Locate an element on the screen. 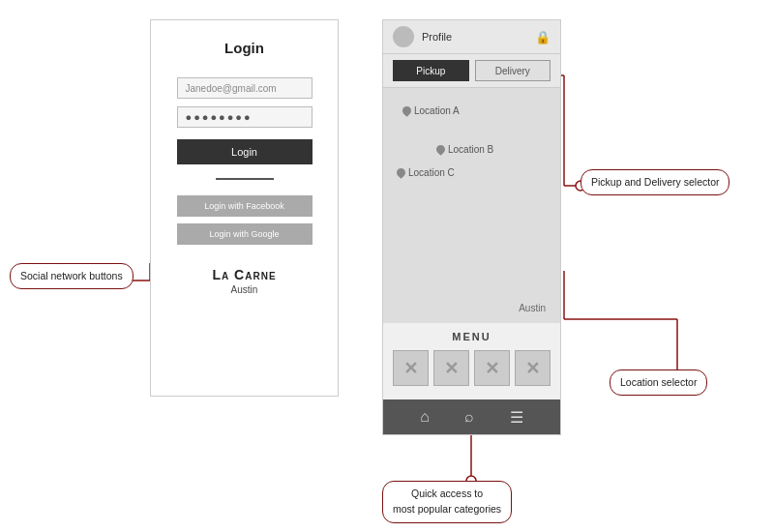 Image resolution: width=774 pixels, height=532 pixels. brand-name: La Carne is located at coordinates (244, 275).